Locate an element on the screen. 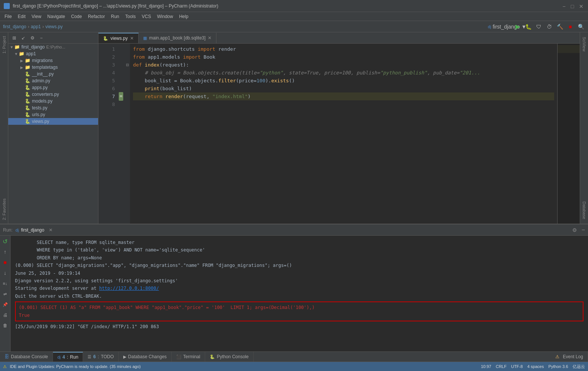  menu-refactor: Refactor is located at coordinates (96, 17).